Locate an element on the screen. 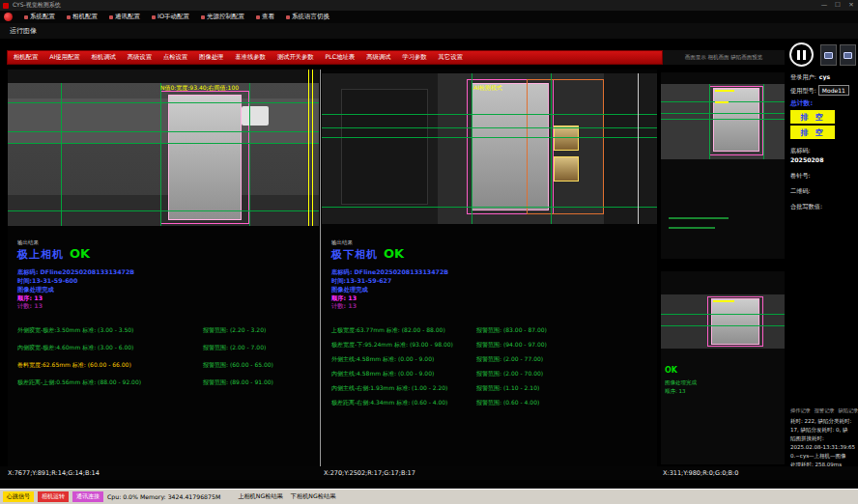  right-camera-image: AI检测模式 is located at coordinates (489, 148).